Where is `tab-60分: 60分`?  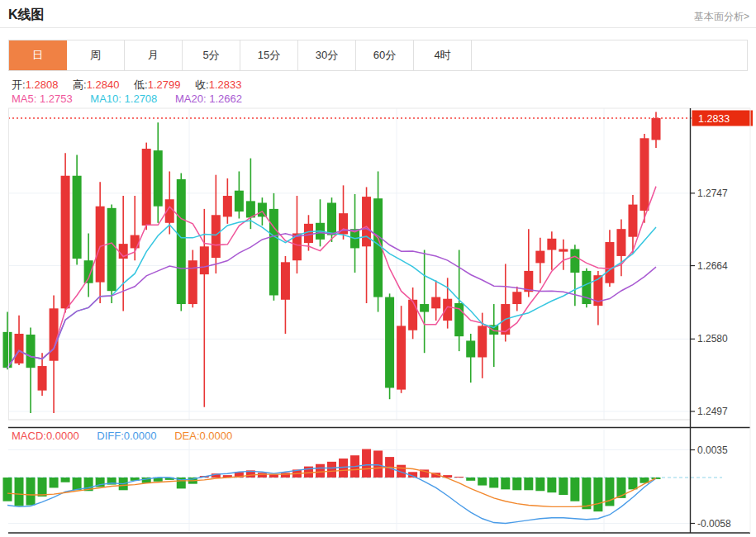
tab-60分: 60分 is located at coordinates (385, 55).